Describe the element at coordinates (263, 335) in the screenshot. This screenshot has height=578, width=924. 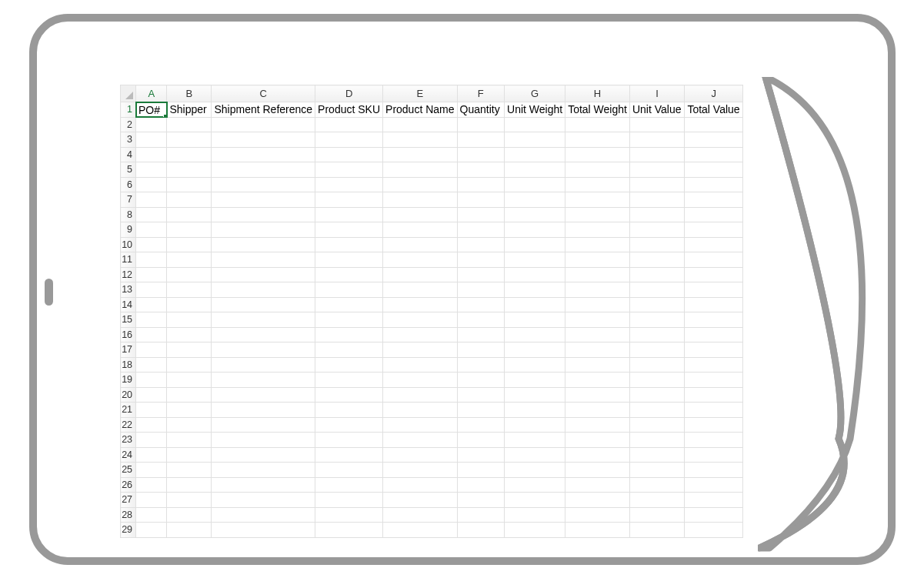
I see `cell-C16` at that location.